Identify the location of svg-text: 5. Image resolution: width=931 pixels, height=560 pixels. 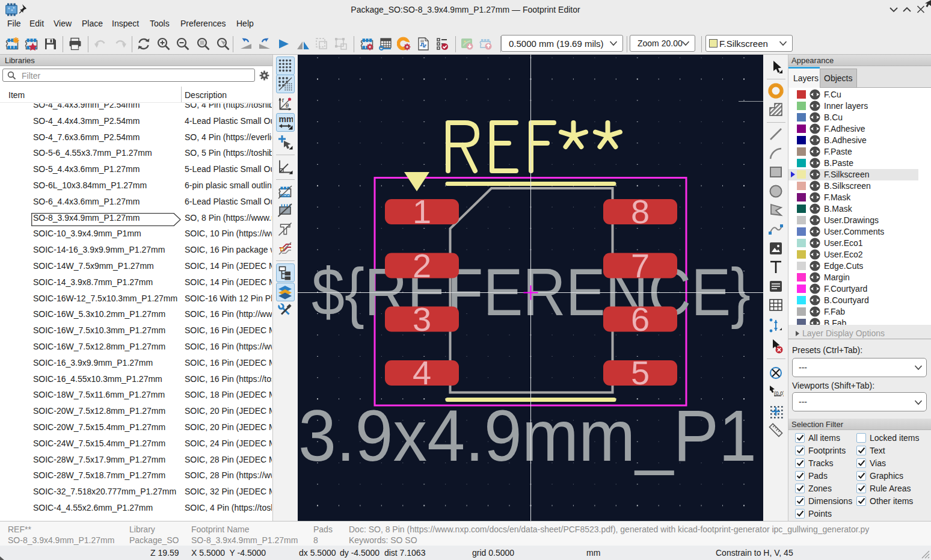
(640, 373).